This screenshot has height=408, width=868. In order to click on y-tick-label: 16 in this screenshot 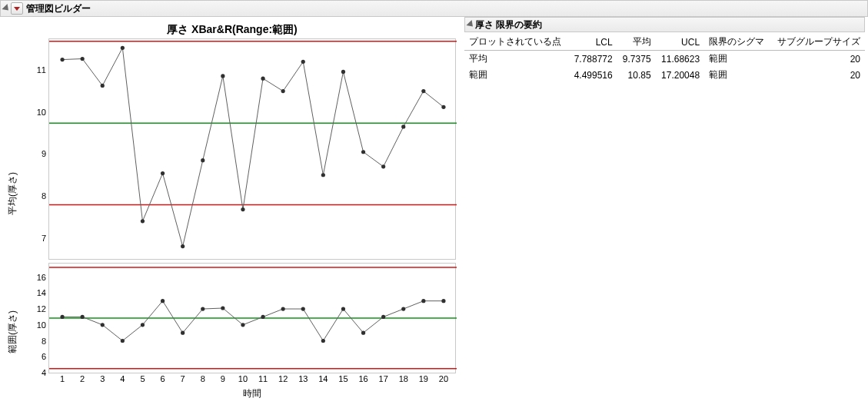, I will do `click(42, 277)`.